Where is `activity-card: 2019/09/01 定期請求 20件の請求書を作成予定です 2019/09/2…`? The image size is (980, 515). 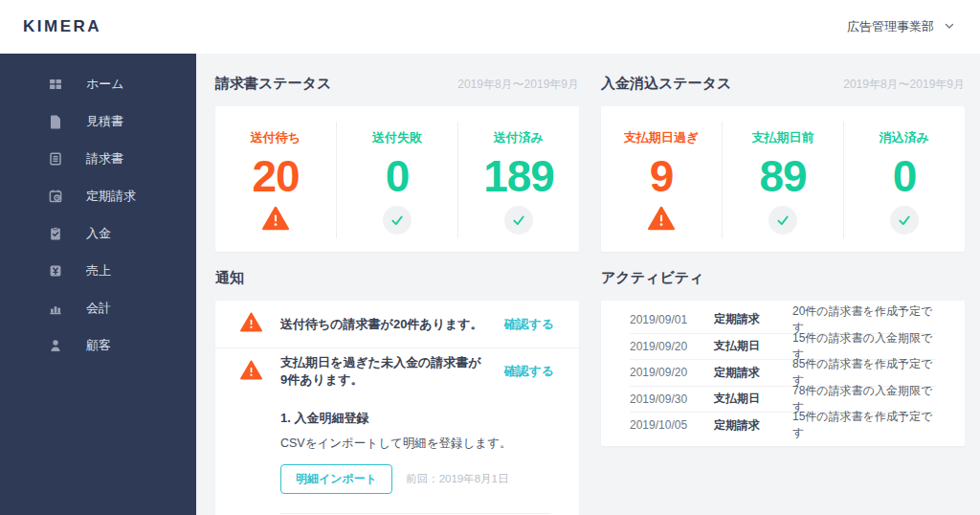
activity-card: 2019/09/01 定期請求 20件の請求書を作成予定です 2019/09/2… is located at coordinates (783, 373).